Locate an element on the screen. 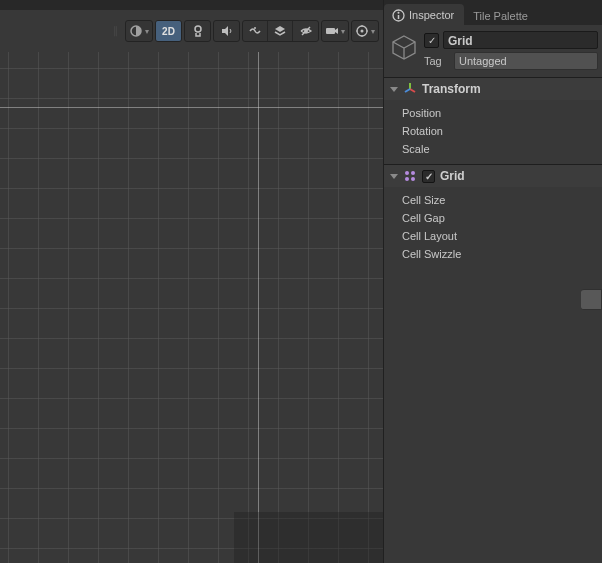 This screenshot has height=563, width=602. component-grid: ✓ Grid Cell Size Cell Gap Cell Layout Ce… is located at coordinates (493, 216).